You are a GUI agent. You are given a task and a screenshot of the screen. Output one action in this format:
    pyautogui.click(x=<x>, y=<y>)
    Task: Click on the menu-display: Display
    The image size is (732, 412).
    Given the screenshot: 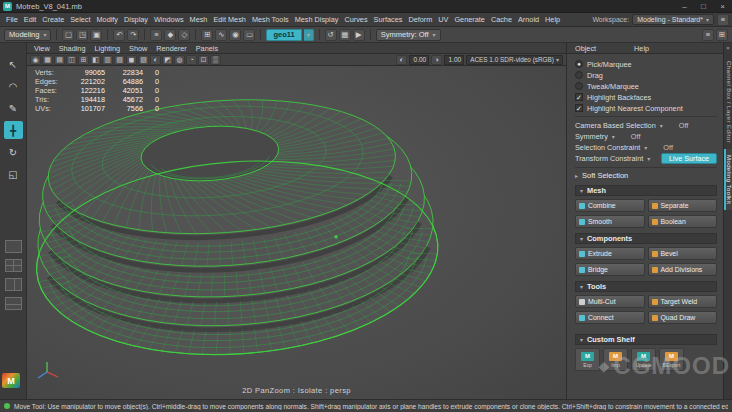 What is the action you would take?
    pyautogui.click(x=136, y=20)
    